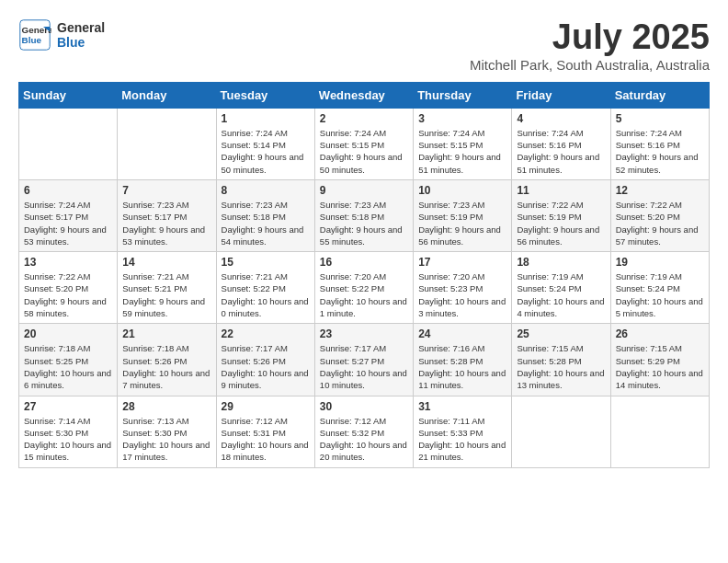  Describe the element at coordinates (660, 334) in the screenshot. I see `day-number: 26` at that location.